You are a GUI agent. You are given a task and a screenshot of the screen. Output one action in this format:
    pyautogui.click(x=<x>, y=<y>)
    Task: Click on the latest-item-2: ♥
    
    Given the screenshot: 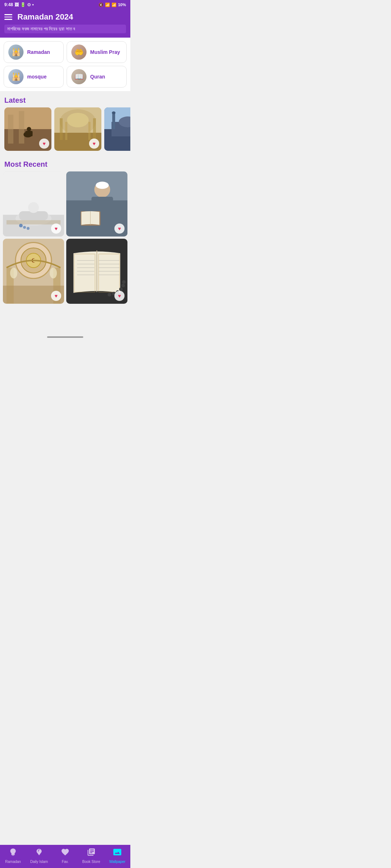 What is the action you would take?
    pyautogui.click(x=78, y=129)
    